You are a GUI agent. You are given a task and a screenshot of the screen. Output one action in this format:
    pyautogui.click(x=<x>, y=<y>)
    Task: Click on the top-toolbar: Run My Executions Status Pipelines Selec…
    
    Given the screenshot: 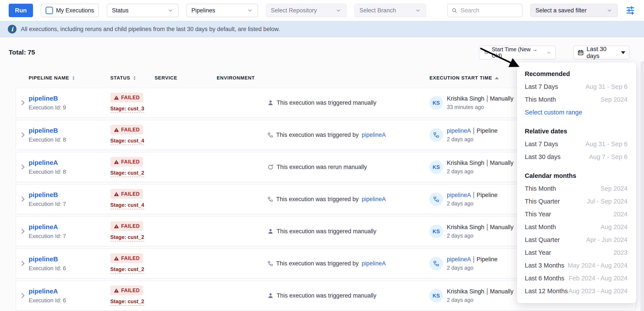 What is the action you would take?
    pyautogui.click(x=322, y=10)
    